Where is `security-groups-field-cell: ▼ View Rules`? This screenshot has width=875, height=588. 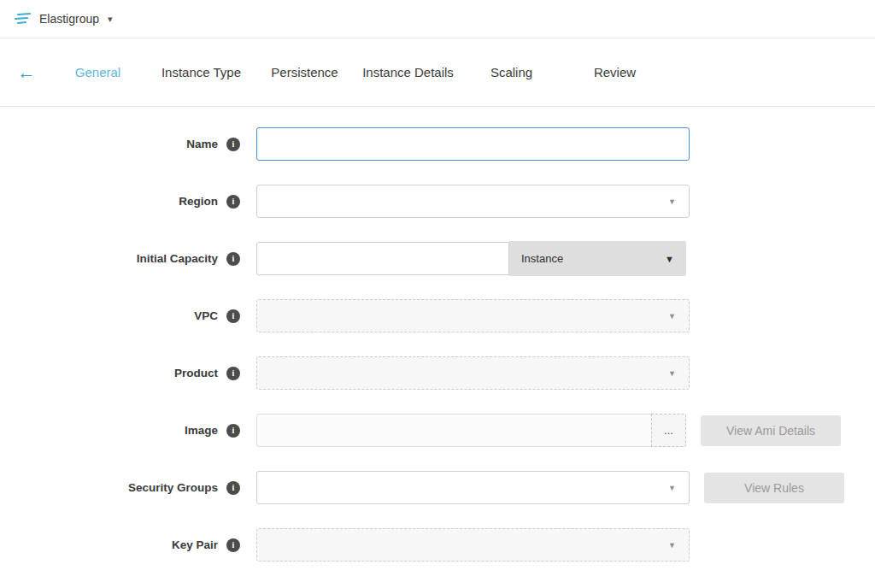
security-groups-field-cell: ▼ View Rules is located at coordinates (550, 487).